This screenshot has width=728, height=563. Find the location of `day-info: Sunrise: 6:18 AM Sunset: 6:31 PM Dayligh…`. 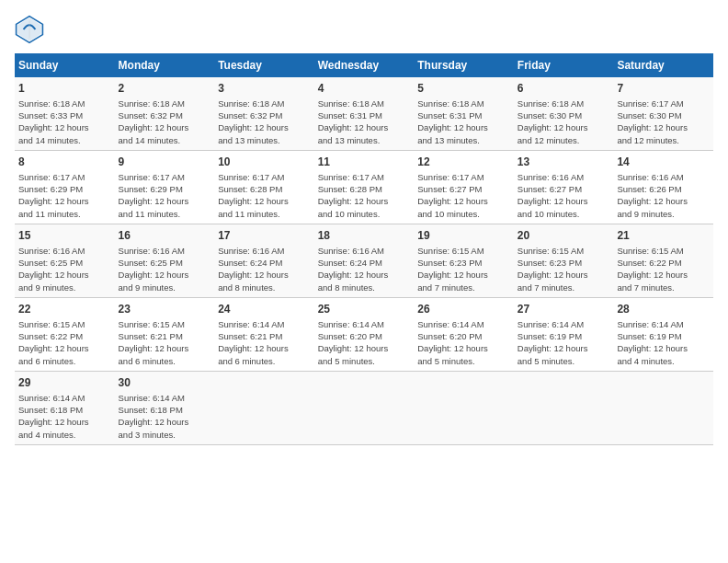

day-info: Sunrise: 6:18 AM Sunset: 6:31 PM Dayligh… is located at coordinates (452, 121).